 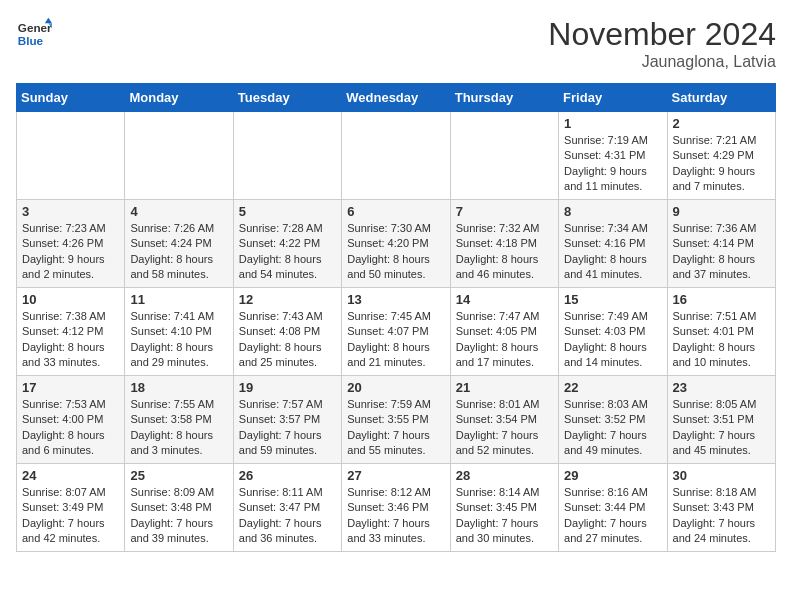 What do you see at coordinates (504, 300) in the screenshot?
I see `day-number: 14` at bounding box center [504, 300].